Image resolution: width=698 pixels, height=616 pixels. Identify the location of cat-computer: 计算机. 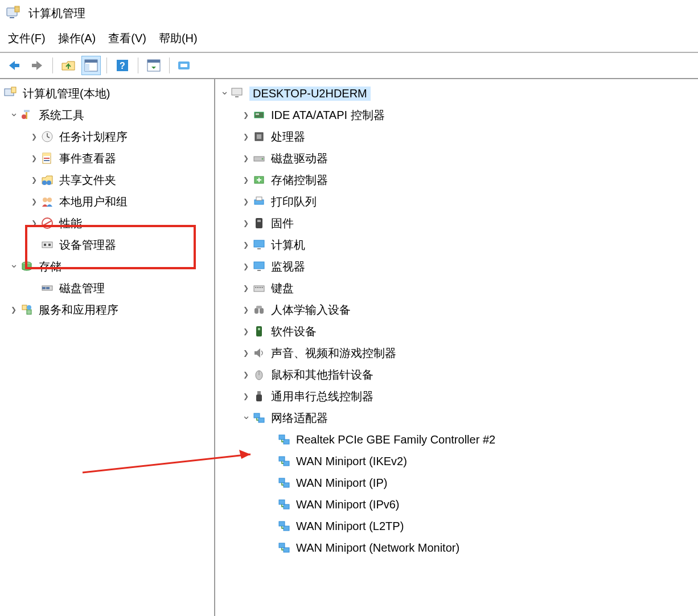
(457, 245).